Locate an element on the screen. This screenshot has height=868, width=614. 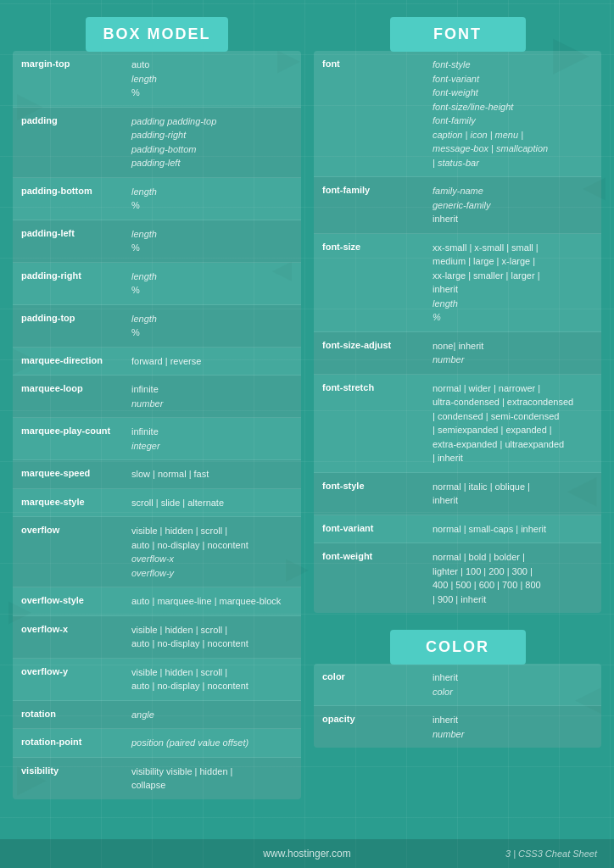
prop-name: padding-left is located at coordinates (76, 234).